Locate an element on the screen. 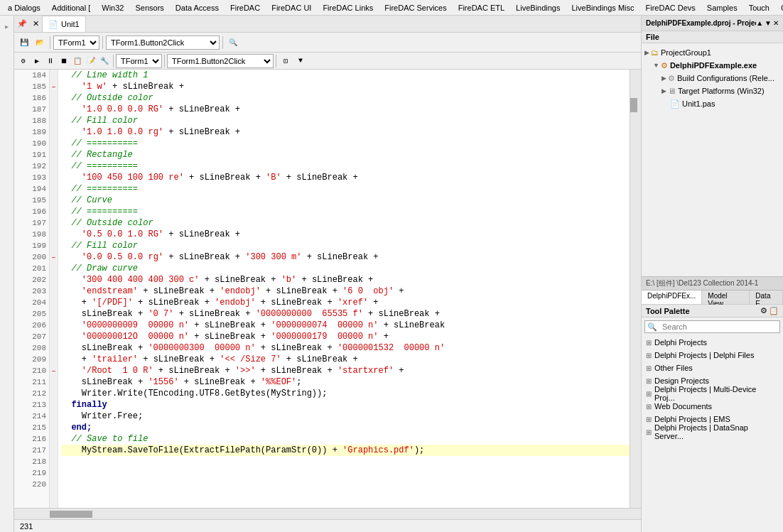 The width and height of the screenshot is (783, 532). search-btn: 🔍 is located at coordinates (233, 43).